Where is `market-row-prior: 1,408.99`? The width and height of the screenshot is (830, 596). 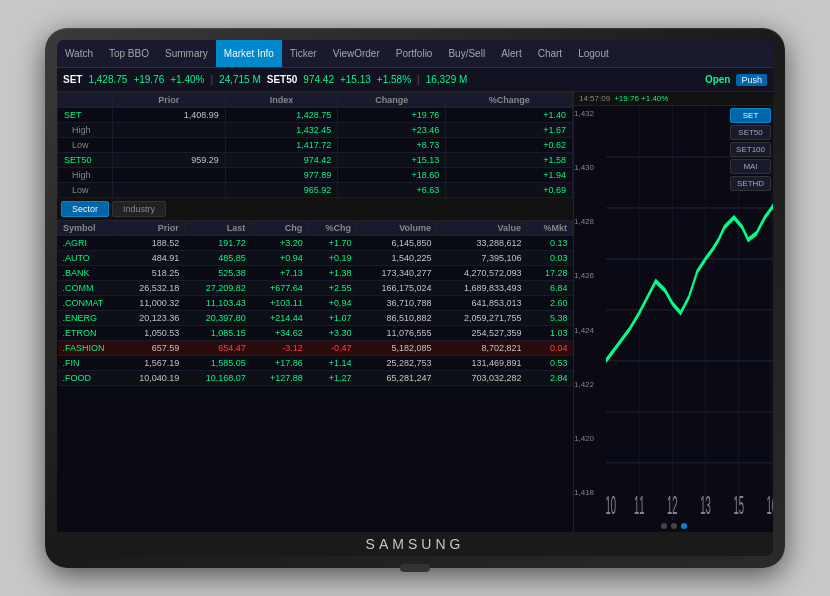
market-row-prior: 1,408.99 is located at coordinates (170, 116).